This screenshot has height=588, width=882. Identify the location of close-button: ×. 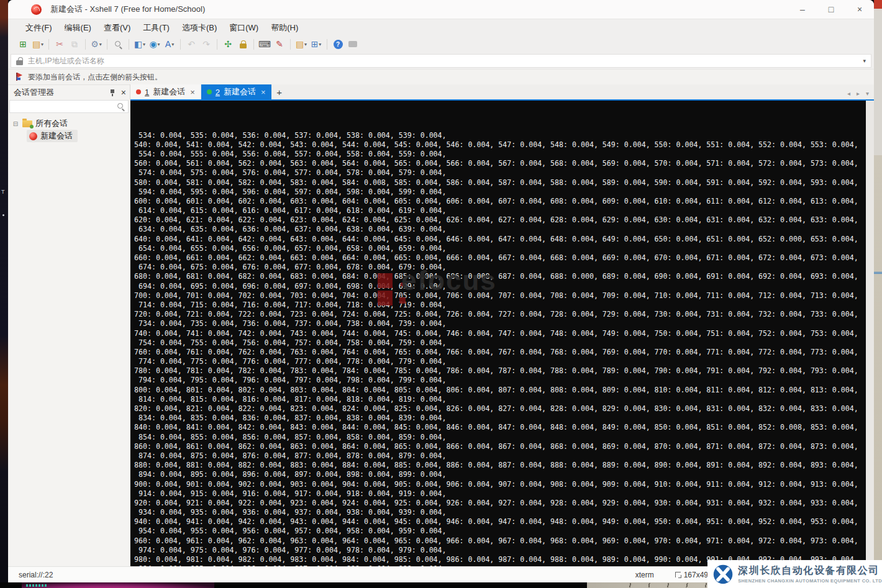
(860, 9).